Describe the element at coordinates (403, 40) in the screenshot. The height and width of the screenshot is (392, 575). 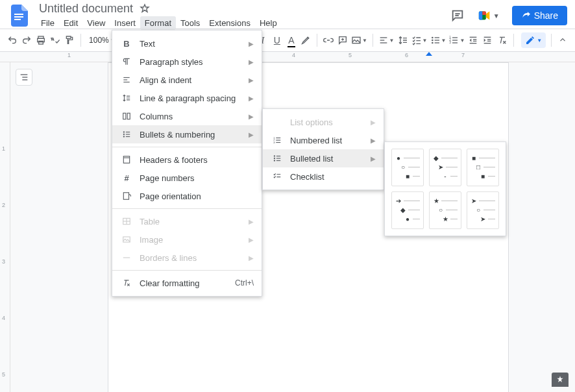
I see `line-spacing-button` at that location.